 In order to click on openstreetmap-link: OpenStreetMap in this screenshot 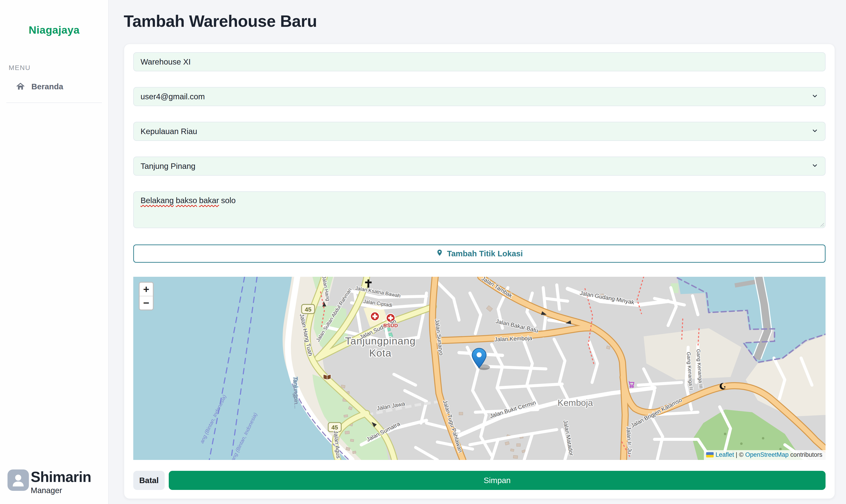, I will do `click(767, 455)`.